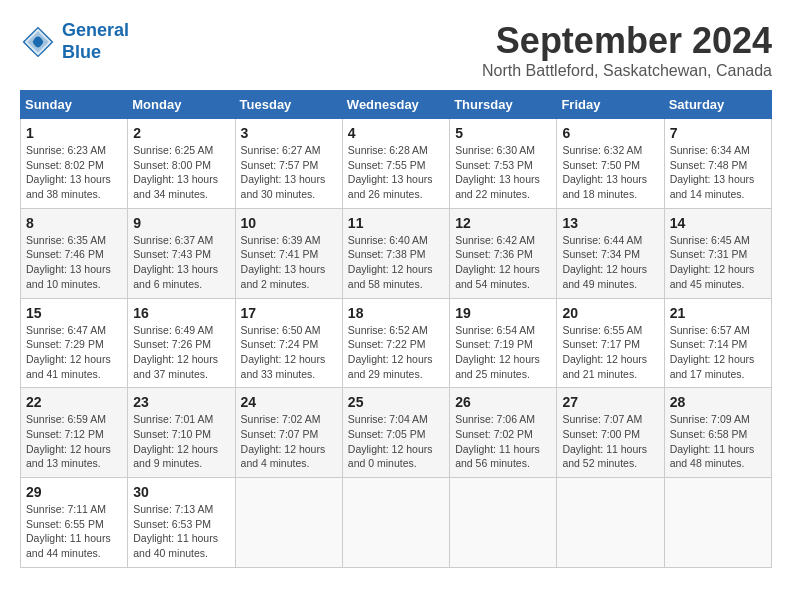 The width and height of the screenshot is (792, 612). What do you see at coordinates (610, 172) in the screenshot?
I see `day-info: Sunrise: 6:32 AM Sunset: 7:50 PM Dayligh…` at bounding box center [610, 172].